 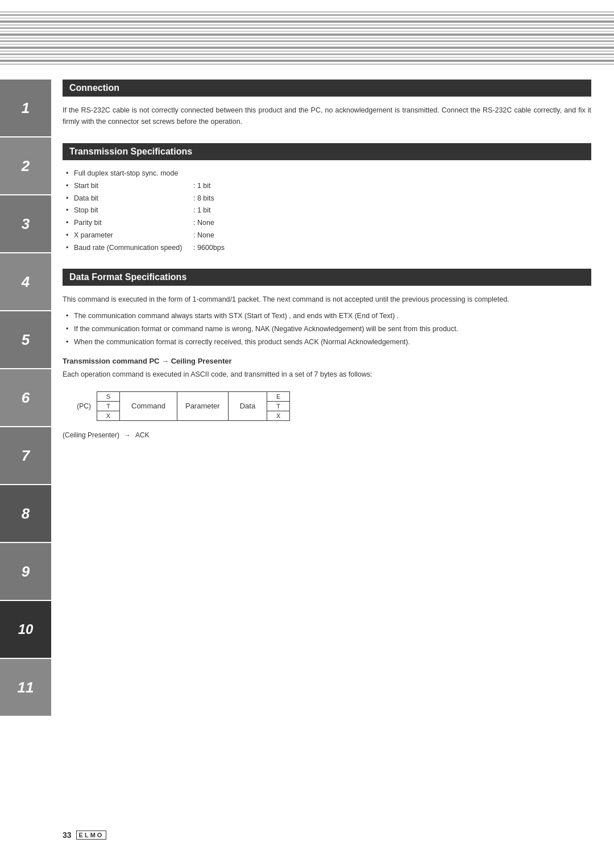 What do you see at coordinates (327, 277) in the screenshot?
I see `section-data-format-heading: Data Format Specifications` at bounding box center [327, 277].